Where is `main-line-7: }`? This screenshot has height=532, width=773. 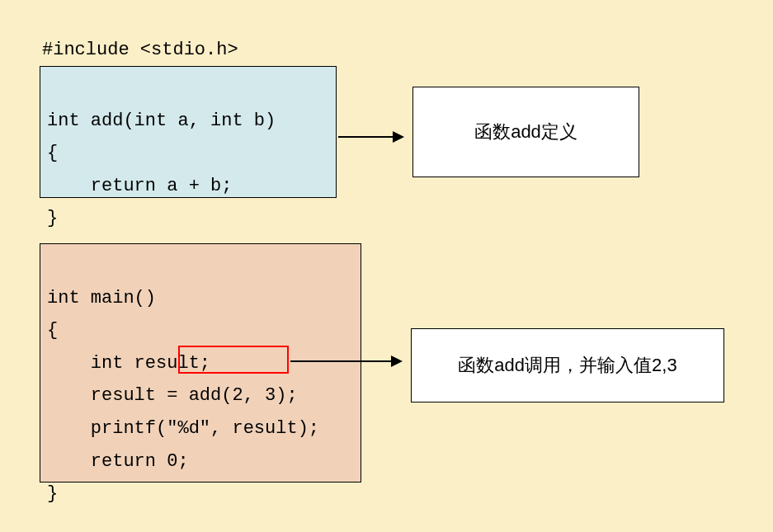 main-line-7: } is located at coordinates (53, 493).